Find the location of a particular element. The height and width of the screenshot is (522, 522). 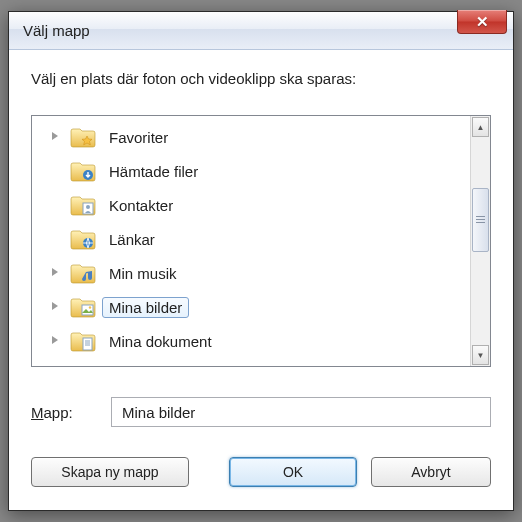

tree-item: Favoriter is located at coordinates (251, 137).